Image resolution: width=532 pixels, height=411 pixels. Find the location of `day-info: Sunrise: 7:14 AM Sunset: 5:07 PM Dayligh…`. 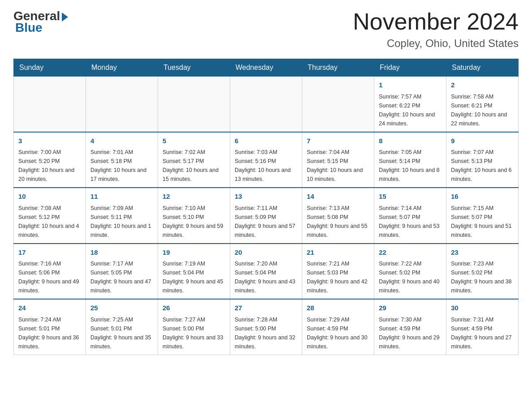

day-info: Sunrise: 7:14 AM Sunset: 5:07 PM Dayligh… is located at coordinates (410, 222).